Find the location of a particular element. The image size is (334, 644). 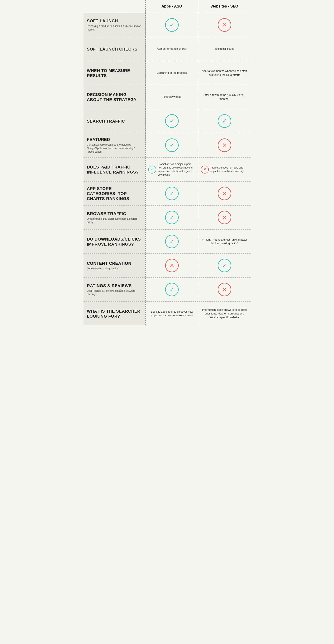

table-header: Apps - ASO Websites - SEO is located at coordinates (167, 6).